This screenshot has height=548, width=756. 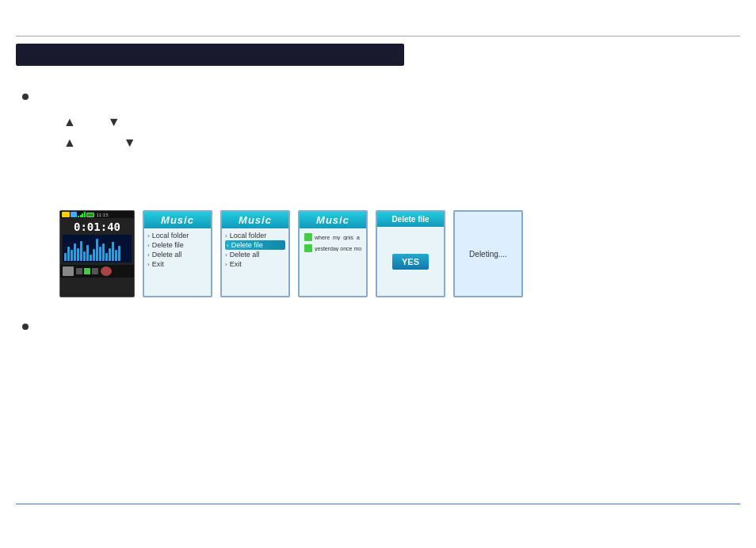 I want to click on header-bar, so click(x=210, y=55).